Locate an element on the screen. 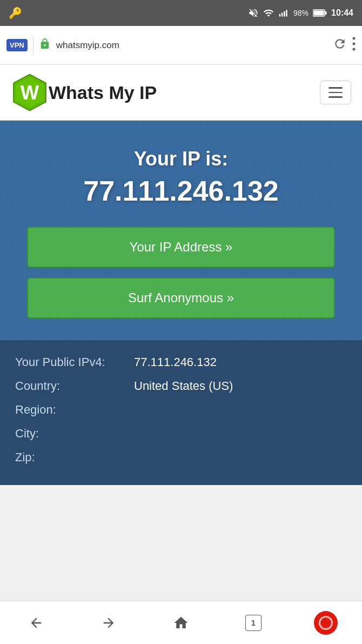  more-menu-button is located at coordinates (354, 45).